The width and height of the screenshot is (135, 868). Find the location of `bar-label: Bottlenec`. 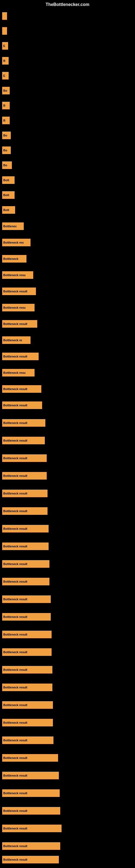

bar-label: Bottlenec is located at coordinates (10, 226).